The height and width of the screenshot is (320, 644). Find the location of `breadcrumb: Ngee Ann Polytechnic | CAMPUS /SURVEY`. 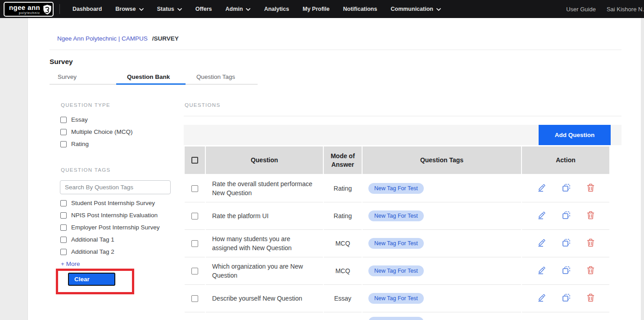

breadcrumb: Ngee Ann Polytechnic | CAMPUS /SURVEY is located at coordinates (118, 39).